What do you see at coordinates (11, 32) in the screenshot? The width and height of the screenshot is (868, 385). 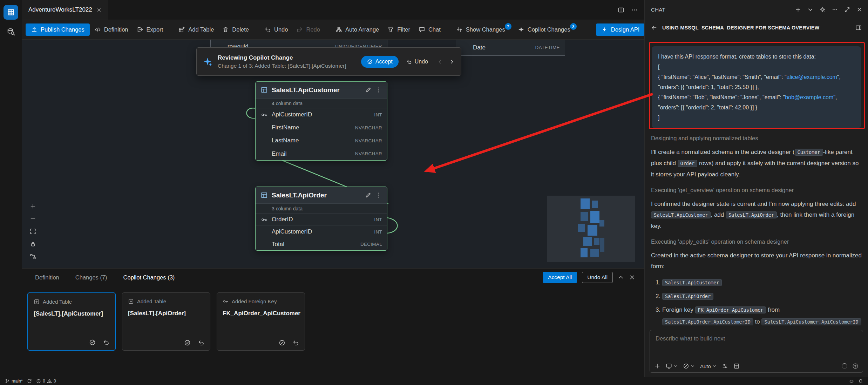 I see `database-search-activity-button` at bounding box center [11, 32].